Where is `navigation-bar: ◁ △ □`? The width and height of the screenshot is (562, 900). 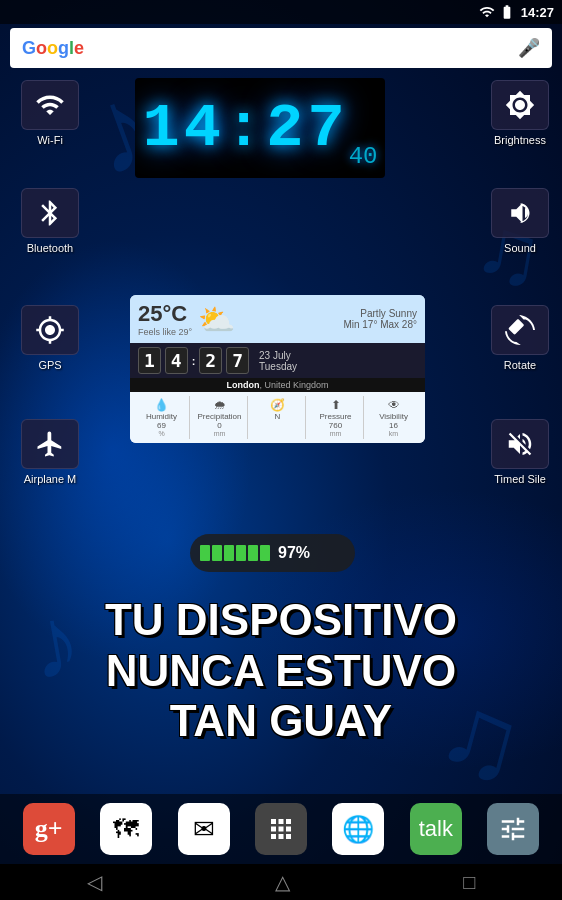
navigation-bar: ◁ △ □ is located at coordinates (281, 882).